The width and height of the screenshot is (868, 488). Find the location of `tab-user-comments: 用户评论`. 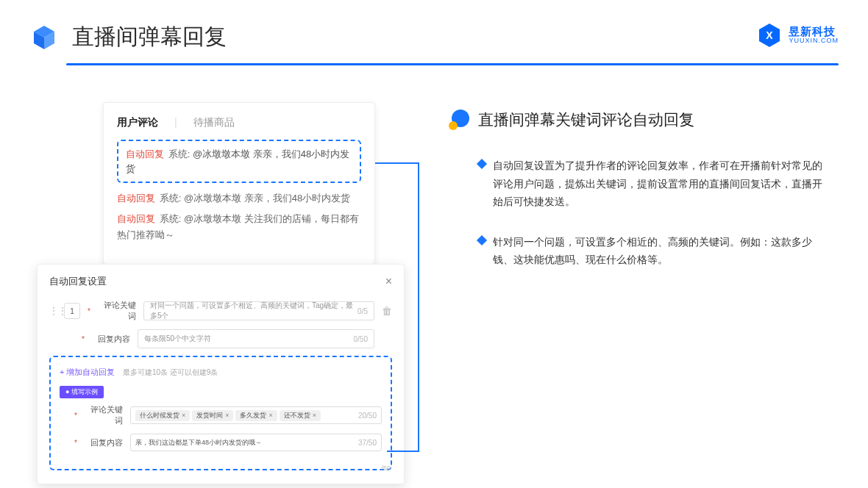

tab-user-comments: 用户评论 is located at coordinates (138, 123).